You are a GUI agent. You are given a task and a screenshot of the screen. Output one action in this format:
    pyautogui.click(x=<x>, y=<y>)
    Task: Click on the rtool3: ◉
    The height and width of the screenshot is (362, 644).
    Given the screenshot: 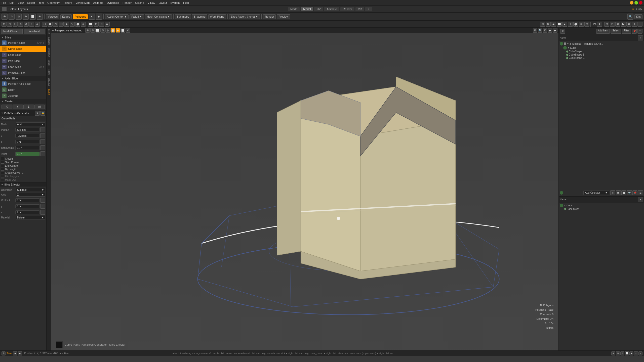 What is the action you would take?
    pyautogui.click(x=554, y=24)
    